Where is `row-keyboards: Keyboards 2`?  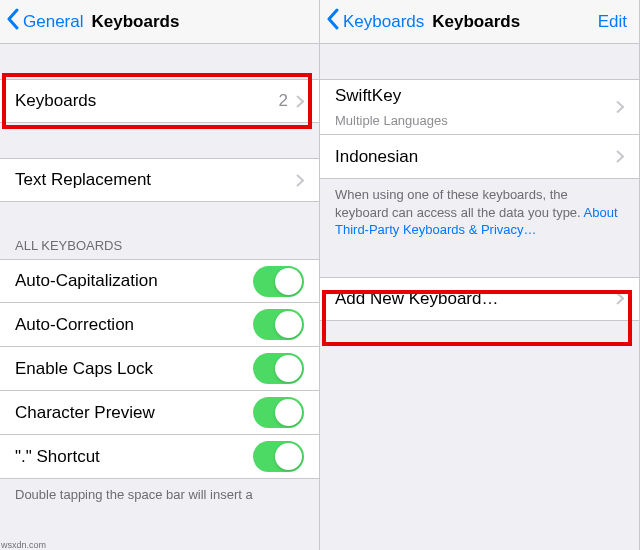
row-keyboards: Keyboards 2 is located at coordinates (160, 101).